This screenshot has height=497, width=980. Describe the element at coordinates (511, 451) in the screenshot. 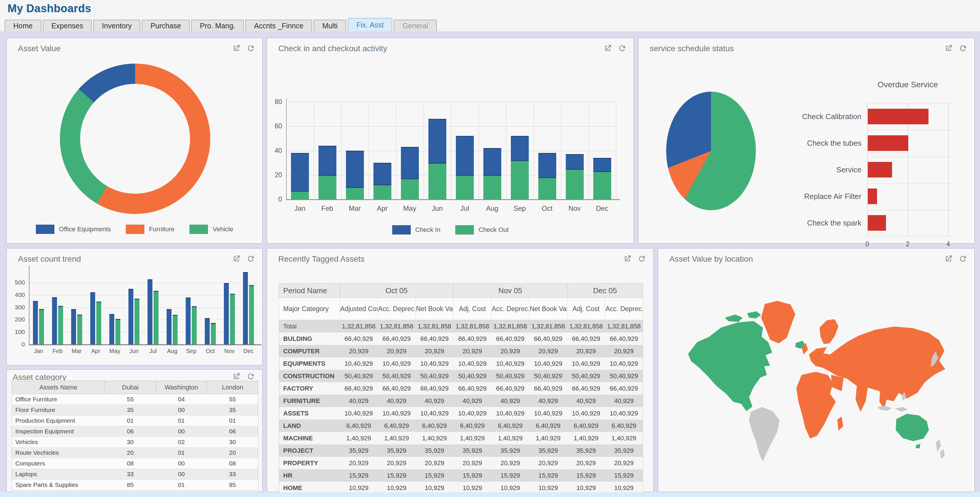

I see `value-cell: 35,929` at that location.